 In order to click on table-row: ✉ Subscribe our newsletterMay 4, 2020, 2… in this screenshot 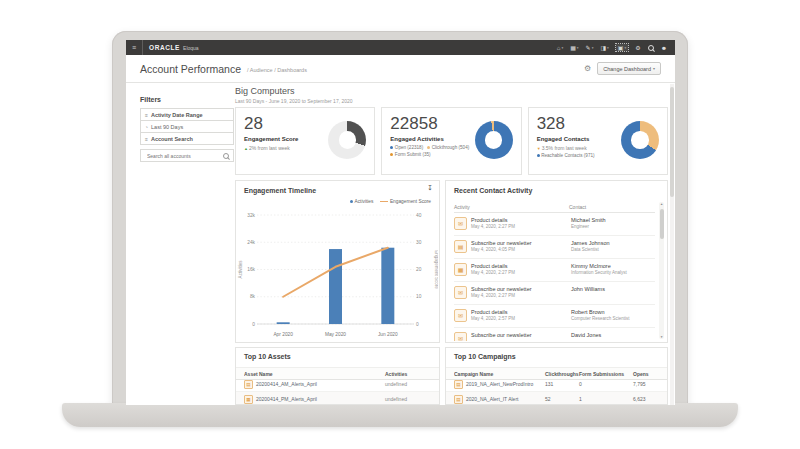, I will do `click(554, 294)`.